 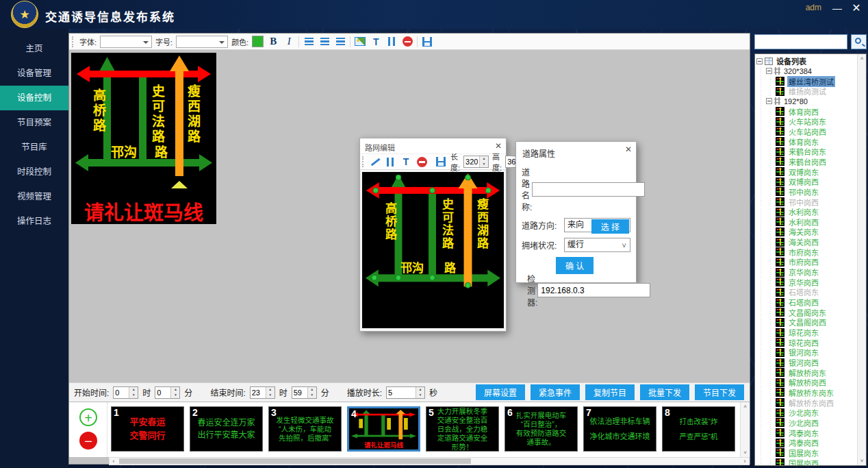 What do you see at coordinates (806, 192) in the screenshot?
I see `tree-row: 邗中岗东` at bounding box center [806, 192].